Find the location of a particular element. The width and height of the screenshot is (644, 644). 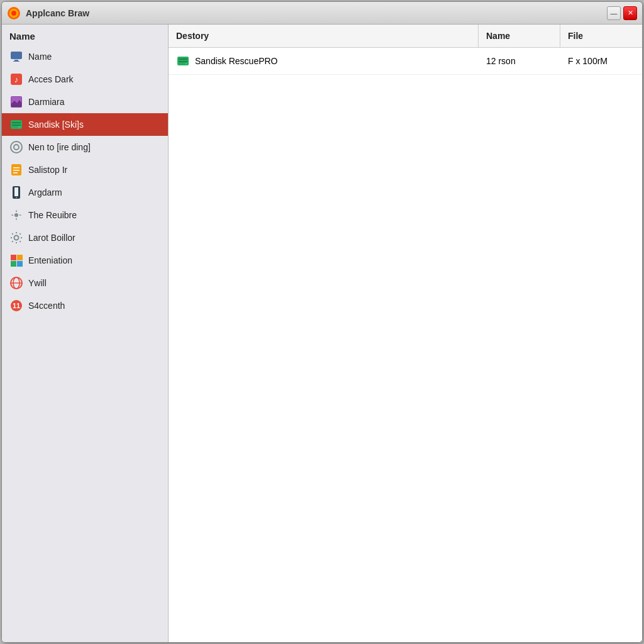

sidebar-item-enteniation: Enteniation is located at coordinates (85, 260).